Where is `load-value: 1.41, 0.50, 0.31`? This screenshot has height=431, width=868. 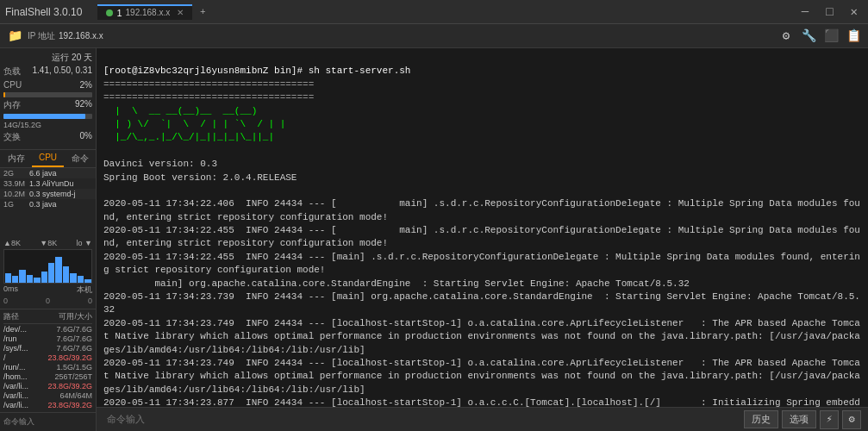
load-value: 1.41, 0.50, 0.31 is located at coordinates (62, 72).